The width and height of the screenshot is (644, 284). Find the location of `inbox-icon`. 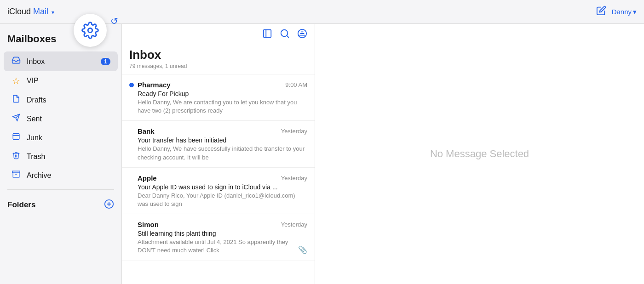

inbox-icon is located at coordinates (16, 62).